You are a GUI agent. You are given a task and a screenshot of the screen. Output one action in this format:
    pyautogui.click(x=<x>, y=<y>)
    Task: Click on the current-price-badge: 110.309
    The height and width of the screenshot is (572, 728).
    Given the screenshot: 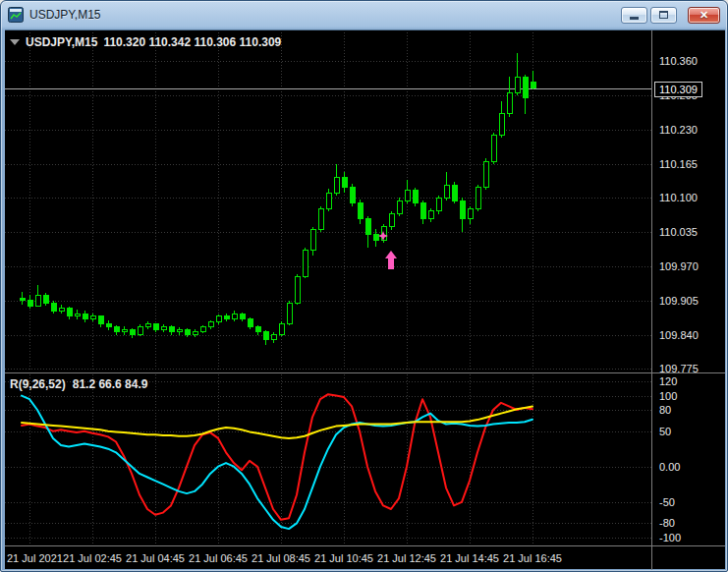 What is the action you would take?
    pyautogui.click(x=678, y=90)
    